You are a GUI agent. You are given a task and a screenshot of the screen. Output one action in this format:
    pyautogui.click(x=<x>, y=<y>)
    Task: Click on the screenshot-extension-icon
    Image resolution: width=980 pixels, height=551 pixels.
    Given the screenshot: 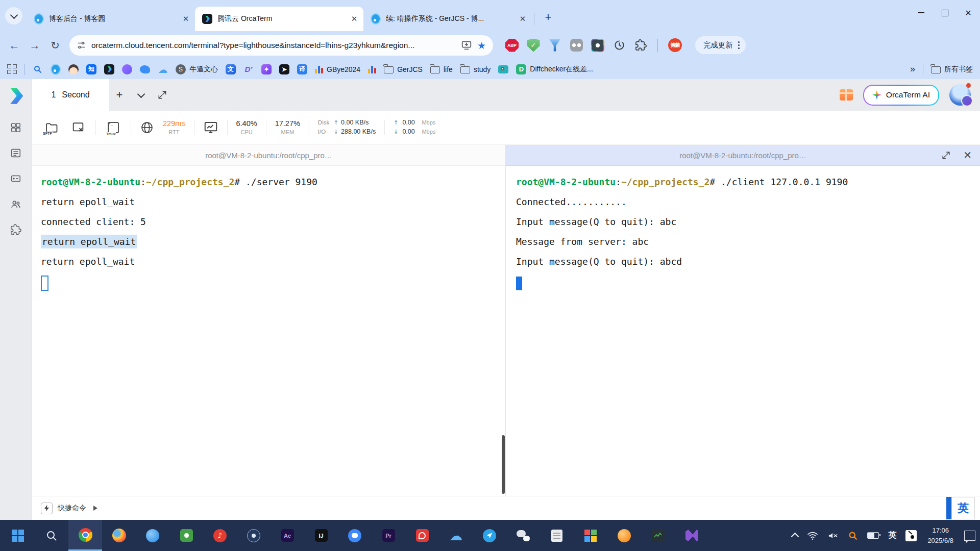 What is the action you would take?
    pyautogui.click(x=598, y=45)
    